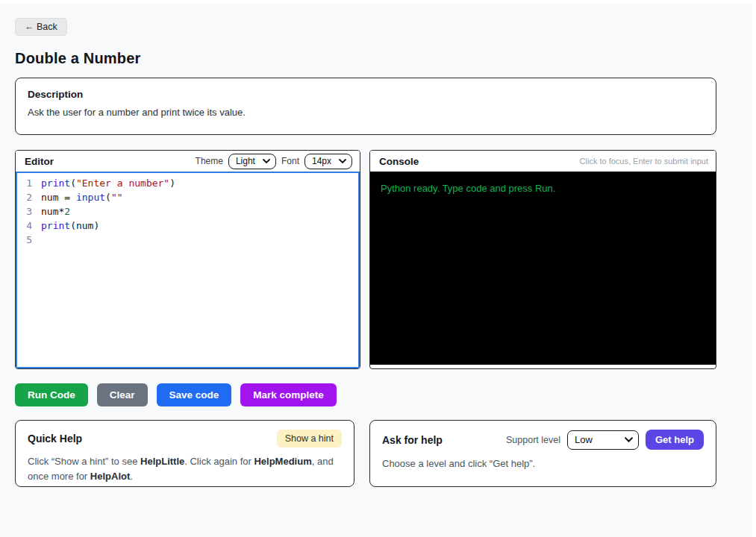  Describe the element at coordinates (29, 225) in the screenshot. I see `line-number: 4` at that location.